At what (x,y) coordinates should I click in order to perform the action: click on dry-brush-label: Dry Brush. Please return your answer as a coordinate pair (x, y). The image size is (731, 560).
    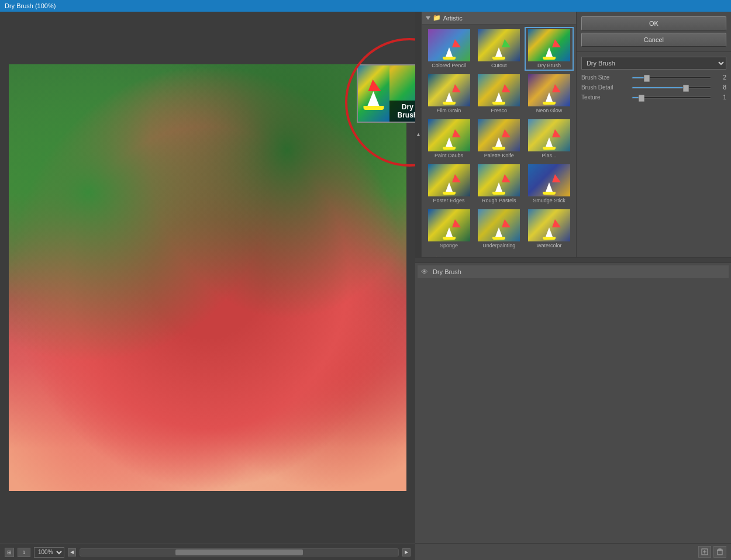
    Looking at the image, I should click on (549, 65).